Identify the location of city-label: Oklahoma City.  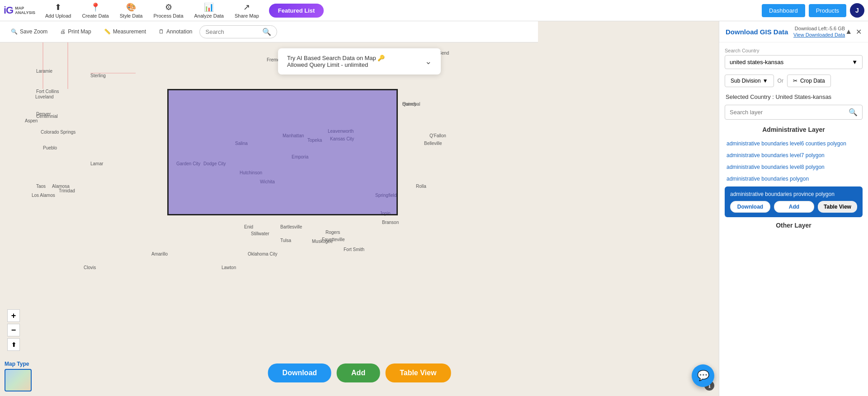
(263, 254).